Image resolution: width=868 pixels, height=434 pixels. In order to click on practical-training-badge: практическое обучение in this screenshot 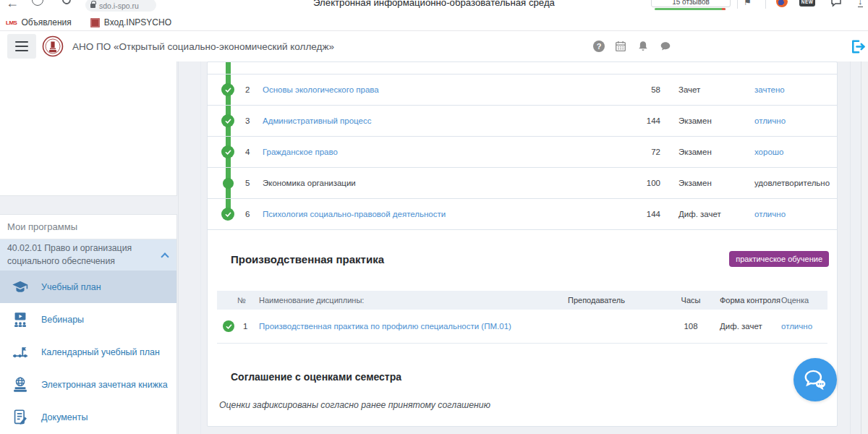, I will do `click(779, 259)`.